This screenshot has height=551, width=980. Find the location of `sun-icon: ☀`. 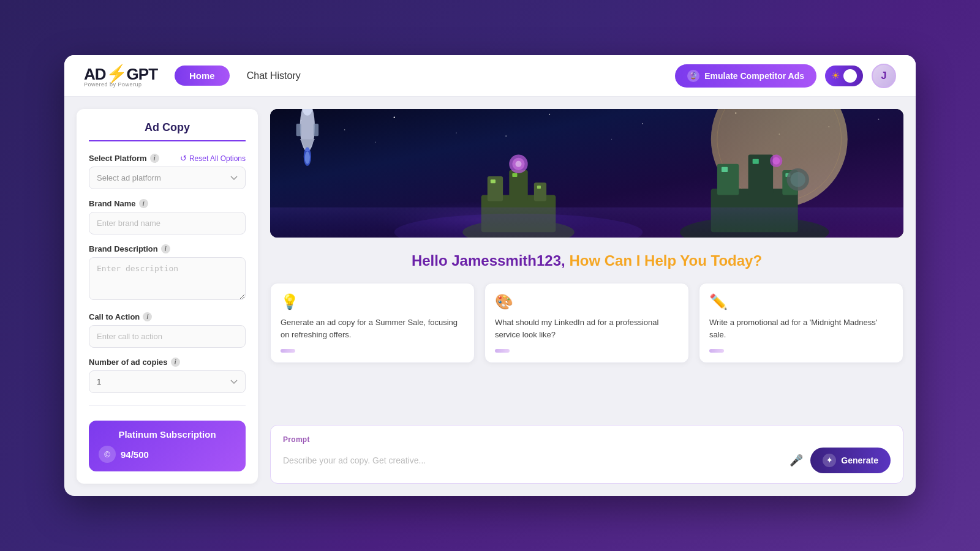

sun-icon: ☀ is located at coordinates (835, 76).